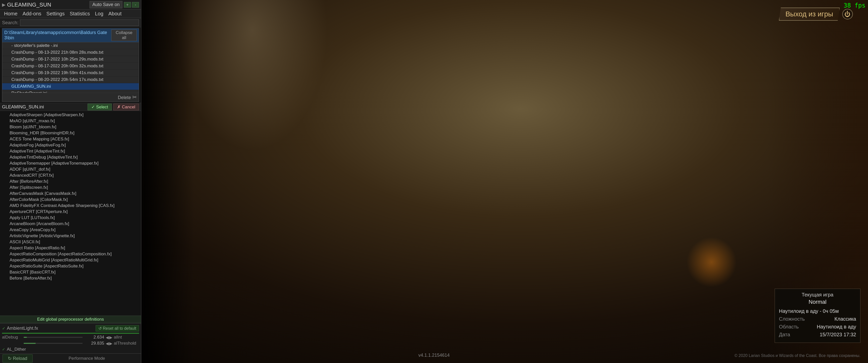 This screenshot has width=868, height=363. Describe the element at coordinates (71, 230) in the screenshot. I see `effect-item: AreaCopy [AreaCopy.fx]` at that location.